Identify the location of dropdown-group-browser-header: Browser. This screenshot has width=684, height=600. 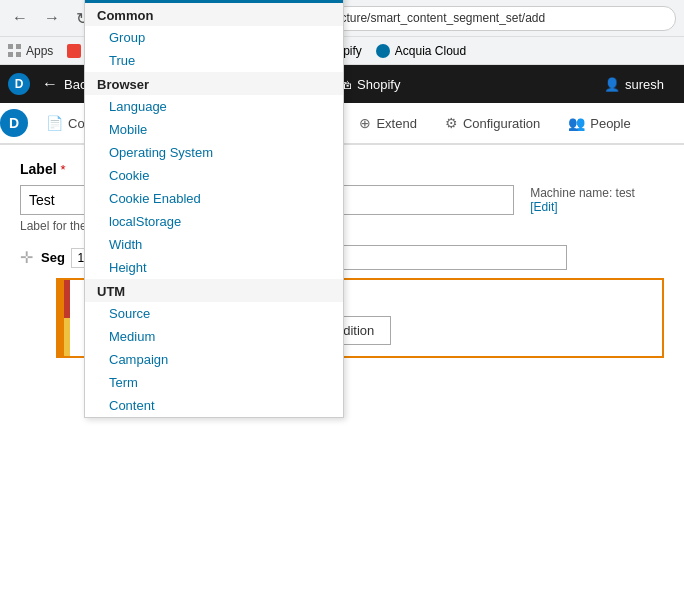
(214, 84).